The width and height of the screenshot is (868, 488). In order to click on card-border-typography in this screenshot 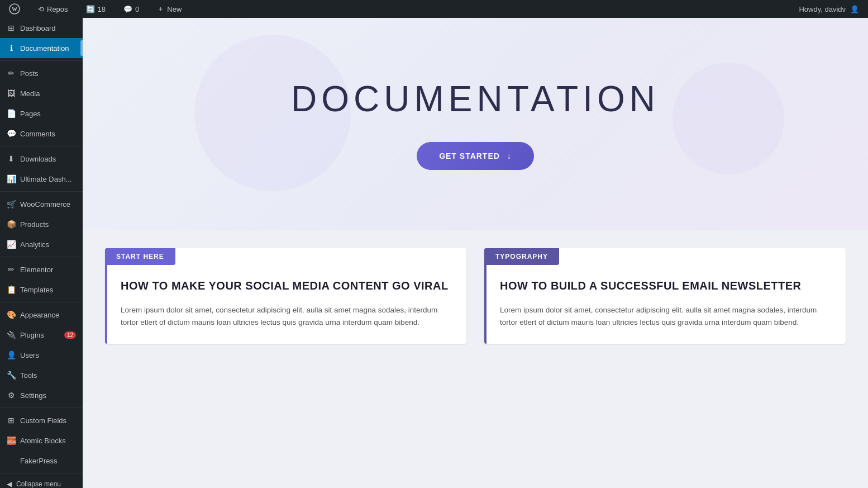, I will do `click(485, 296)`.